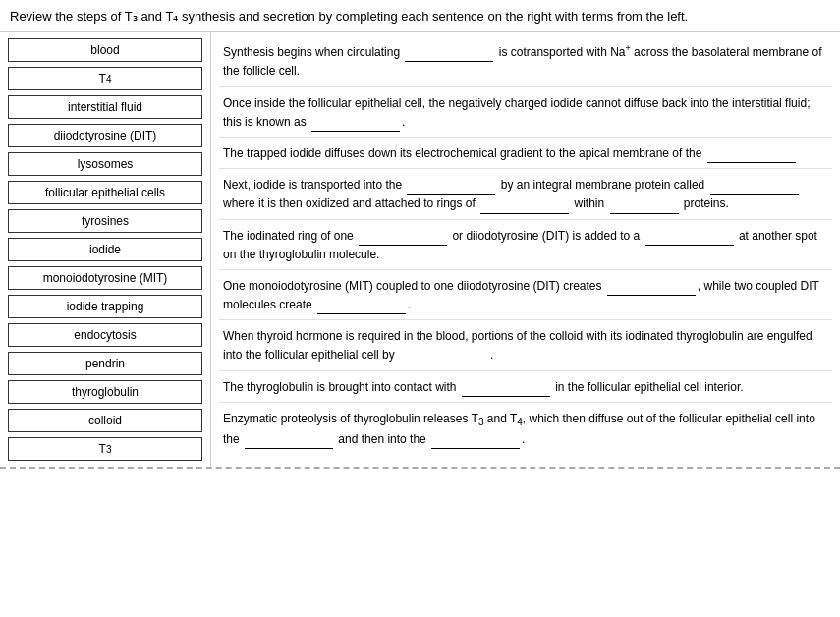 The image size is (840, 617). I want to click on header-text: Review the steps of T₃ and T₄ synthesis …, so click(349, 16).